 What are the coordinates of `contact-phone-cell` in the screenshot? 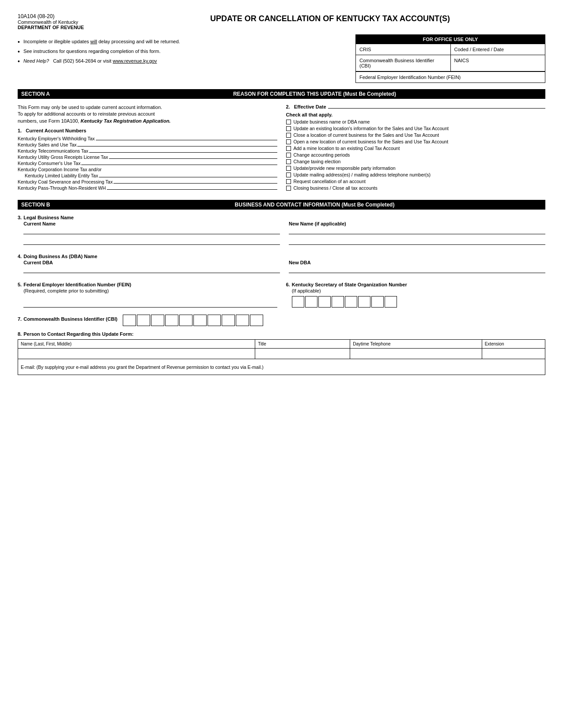 It's located at (416, 354).